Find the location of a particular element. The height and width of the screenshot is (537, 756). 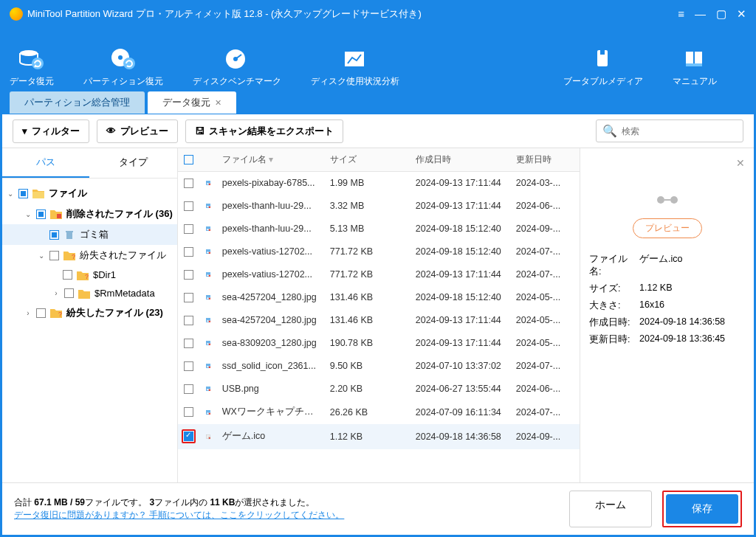

side-tab-path: パス is located at coordinates (46, 163).